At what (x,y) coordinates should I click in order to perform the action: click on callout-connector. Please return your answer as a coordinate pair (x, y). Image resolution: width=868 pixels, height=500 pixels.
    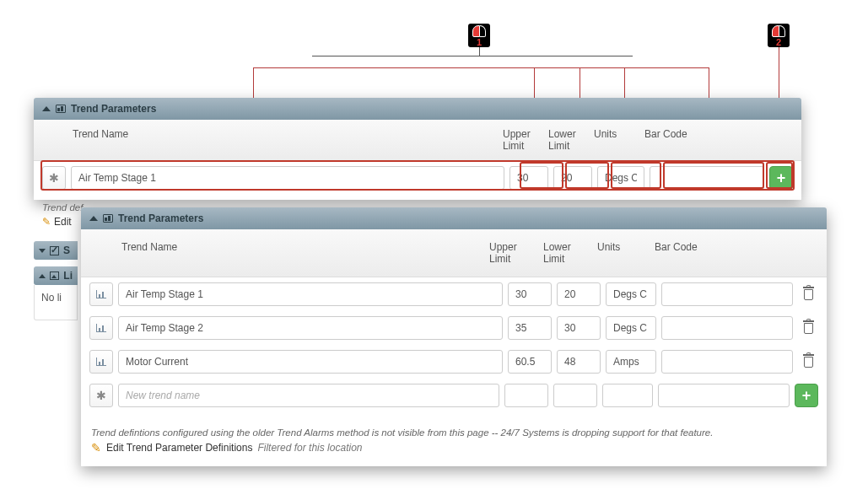
    Looking at the image, I should click on (481, 67).